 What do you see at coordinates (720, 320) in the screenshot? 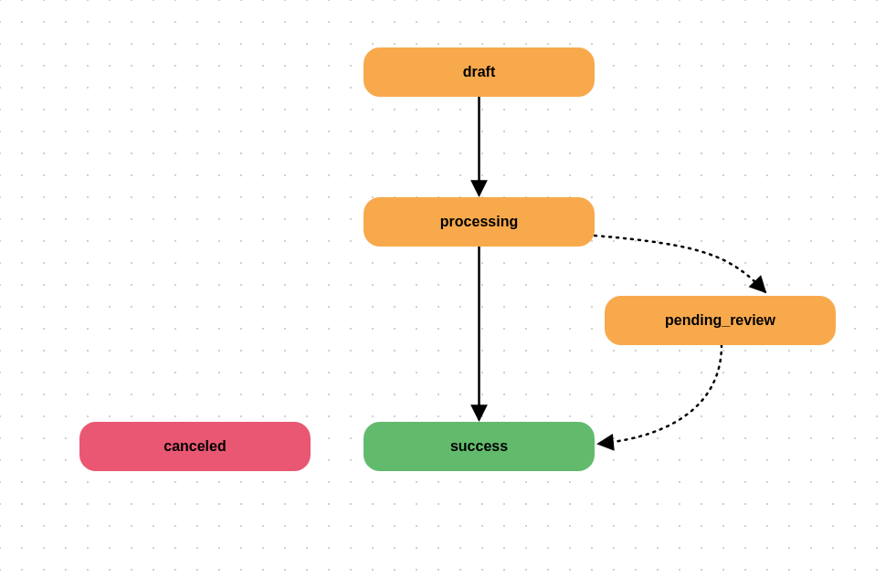
I see `state-label: pending_review` at bounding box center [720, 320].